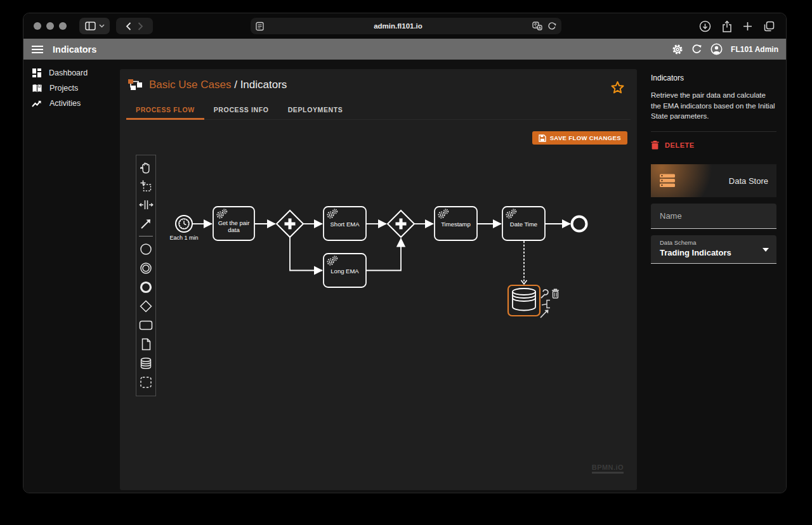 The width and height of the screenshot is (812, 525). I want to click on node-task-get-pair-data: Get the pair data, so click(233, 223).